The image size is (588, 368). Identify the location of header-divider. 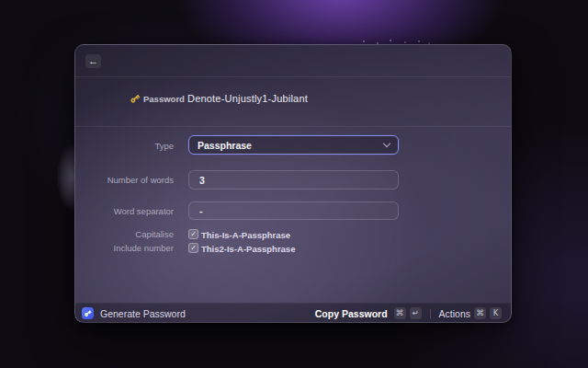
(293, 77).